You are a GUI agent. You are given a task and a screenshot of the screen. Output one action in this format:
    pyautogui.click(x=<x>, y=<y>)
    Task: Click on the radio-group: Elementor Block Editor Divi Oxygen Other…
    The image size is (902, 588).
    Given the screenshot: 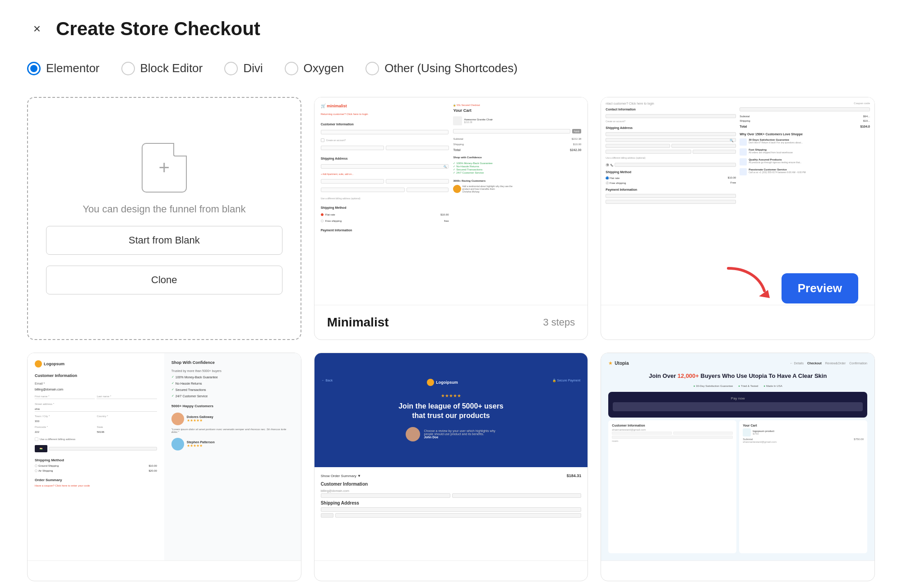 What is the action you would take?
    pyautogui.click(x=451, y=69)
    